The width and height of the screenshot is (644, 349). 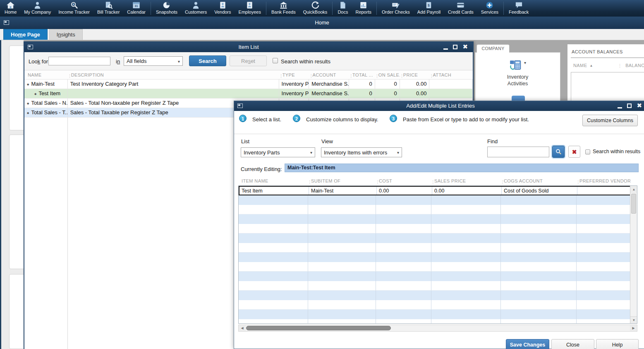 I want to click on toolbar-item-reports: Reports, so click(x=363, y=8).